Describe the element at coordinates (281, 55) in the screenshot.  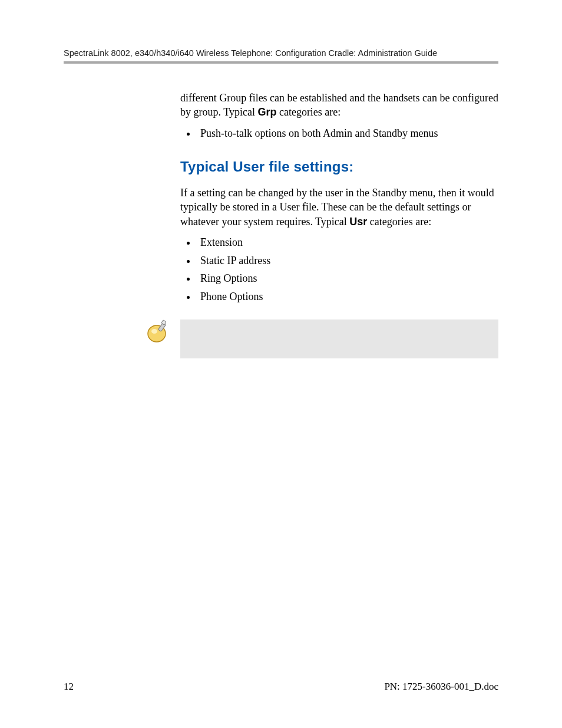
I see `running-header: SpectraLink 8002, e340/h340/i640 Wireles…` at that location.